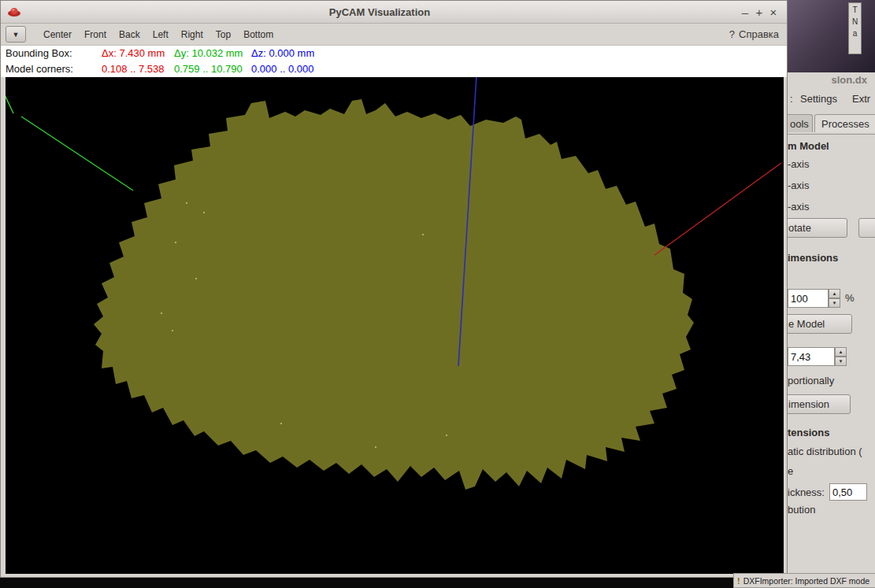 Image resolution: width=875 pixels, height=588 pixels. Describe the element at coordinates (394, 35) in the screenshot. I see `view-toolbar: ▼ Center Front Back Left Right Top Botto…` at that location.